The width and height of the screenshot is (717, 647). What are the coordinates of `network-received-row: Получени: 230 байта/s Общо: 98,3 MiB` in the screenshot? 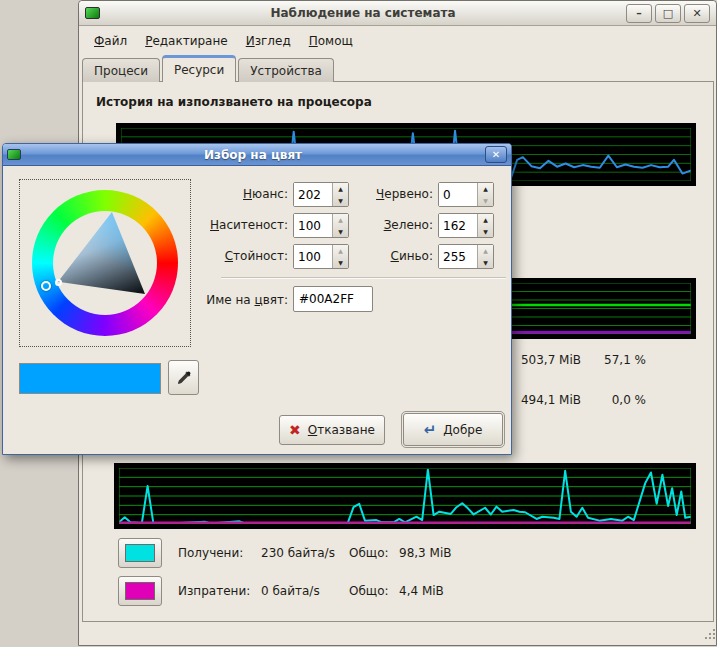 It's located at (398, 553).